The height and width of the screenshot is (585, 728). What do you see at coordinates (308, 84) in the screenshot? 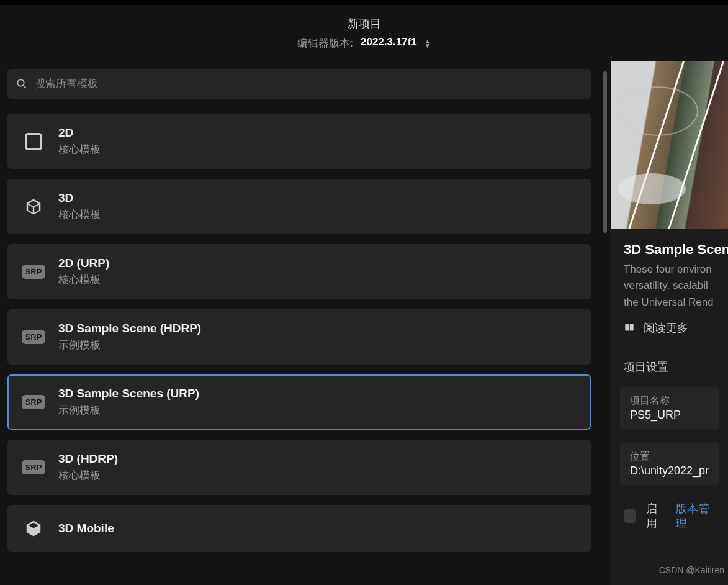
I see `search-input` at bounding box center [308, 84].